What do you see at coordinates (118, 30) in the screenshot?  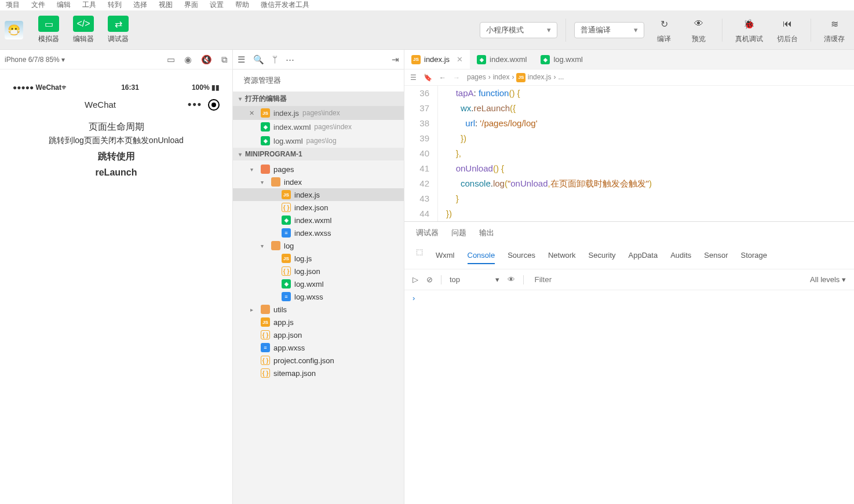 I see `debugger-button: ⇄调试器` at bounding box center [118, 30].